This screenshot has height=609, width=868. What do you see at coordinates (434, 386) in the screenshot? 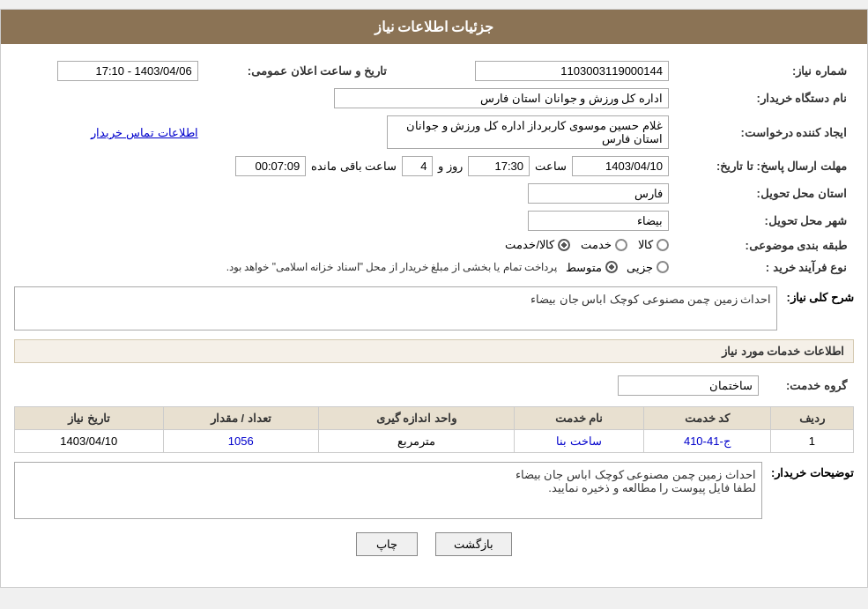
I see `service-group-row: گروه خدمت: ساختمان` at bounding box center [434, 386].